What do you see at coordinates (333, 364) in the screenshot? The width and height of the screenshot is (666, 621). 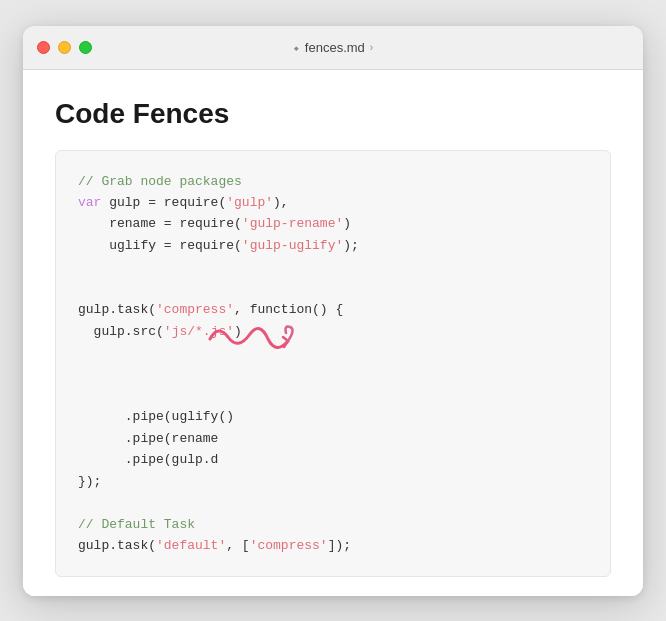 I see `code-line: gulp.src('js/*.js')` at bounding box center [333, 364].